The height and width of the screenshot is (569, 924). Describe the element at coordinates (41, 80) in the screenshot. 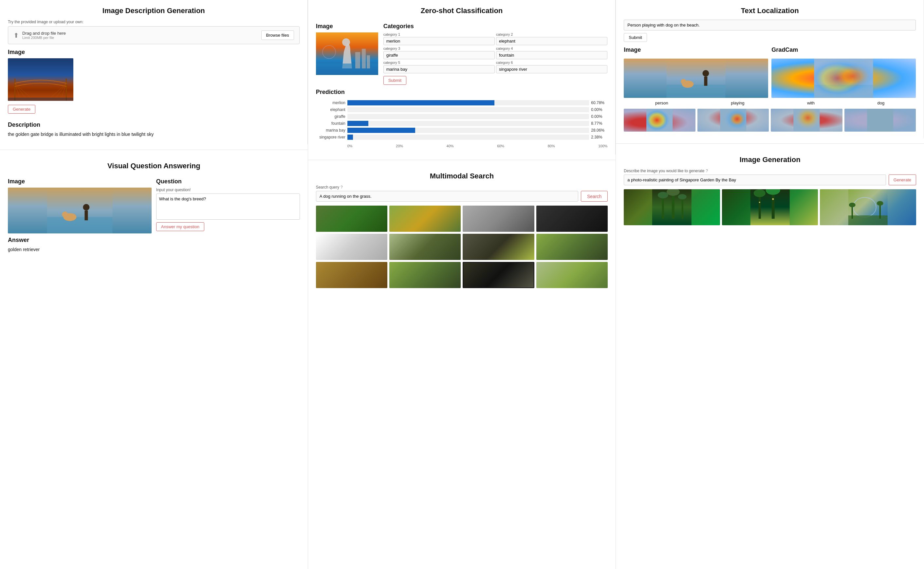

I see `golden-gate-image` at that location.